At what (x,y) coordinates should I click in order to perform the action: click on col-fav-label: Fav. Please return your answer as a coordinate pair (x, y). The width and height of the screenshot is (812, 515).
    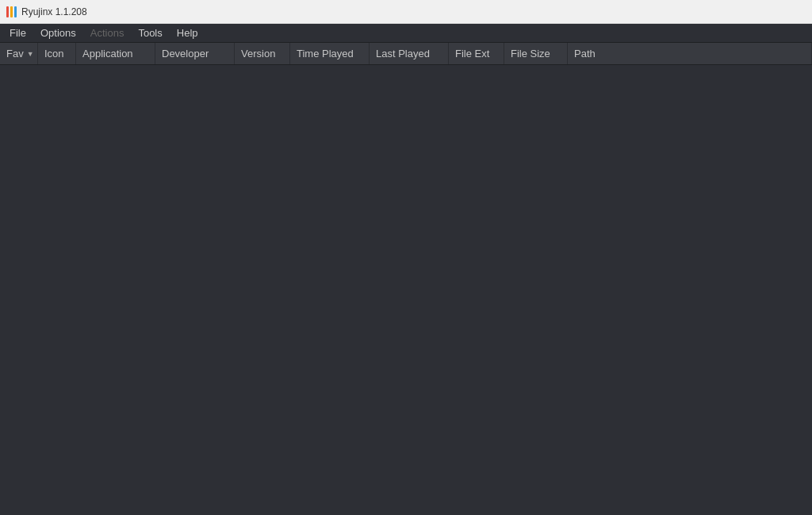
    Looking at the image, I should click on (15, 54).